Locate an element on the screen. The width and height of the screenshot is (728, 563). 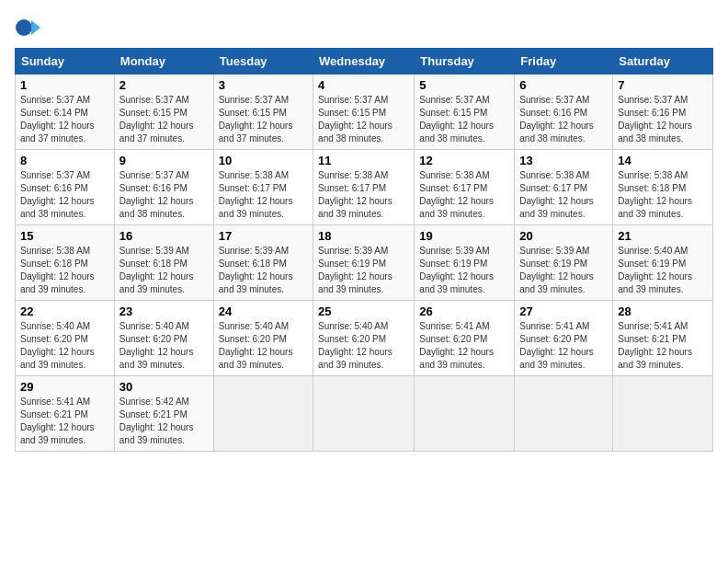
calendar-cell: 5 Sunrise: 5:37 AMSunset: 6:15 PMDayligh… is located at coordinates (465, 112).